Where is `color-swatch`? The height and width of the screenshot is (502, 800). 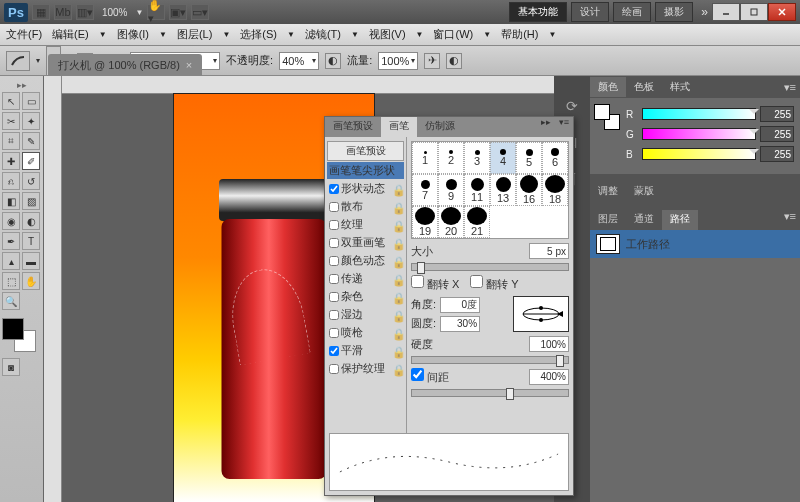
color-swatch is located at coordinates (19, 335).